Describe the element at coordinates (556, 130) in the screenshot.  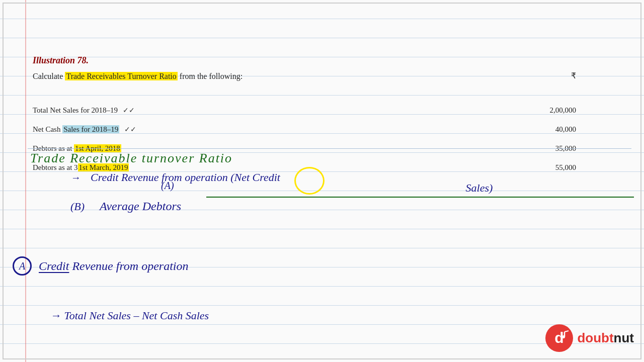
I see `row-value-2: 40,000` at that location.